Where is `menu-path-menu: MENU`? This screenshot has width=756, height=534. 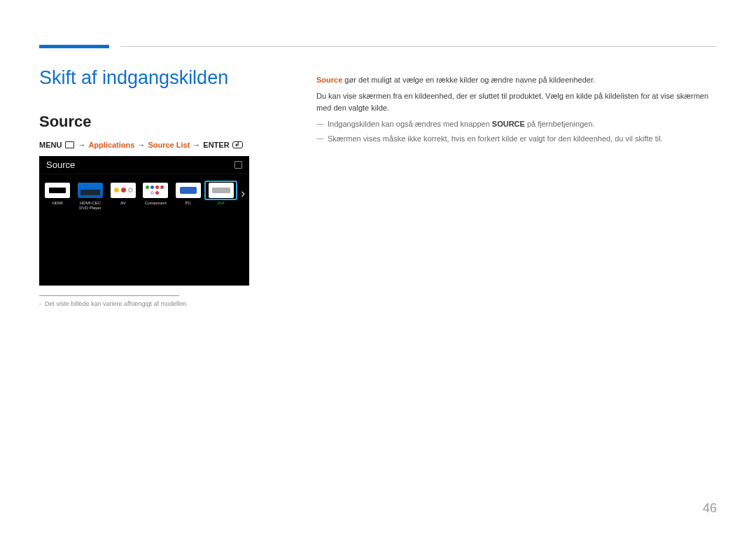
menu-path-menu: MENU is located at coordinates (50, 145).